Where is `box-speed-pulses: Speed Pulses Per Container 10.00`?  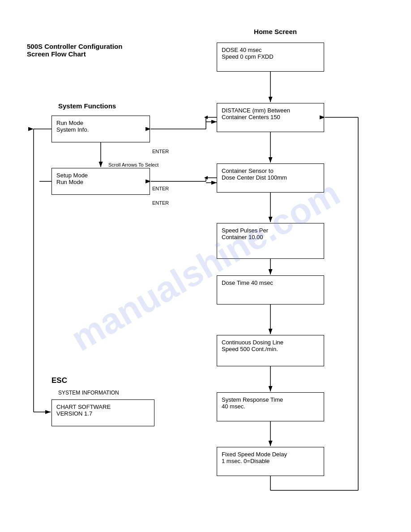 box-speed-pulses: Speed Pulses Per Container 10.00 is located at coordinates (270, 241).